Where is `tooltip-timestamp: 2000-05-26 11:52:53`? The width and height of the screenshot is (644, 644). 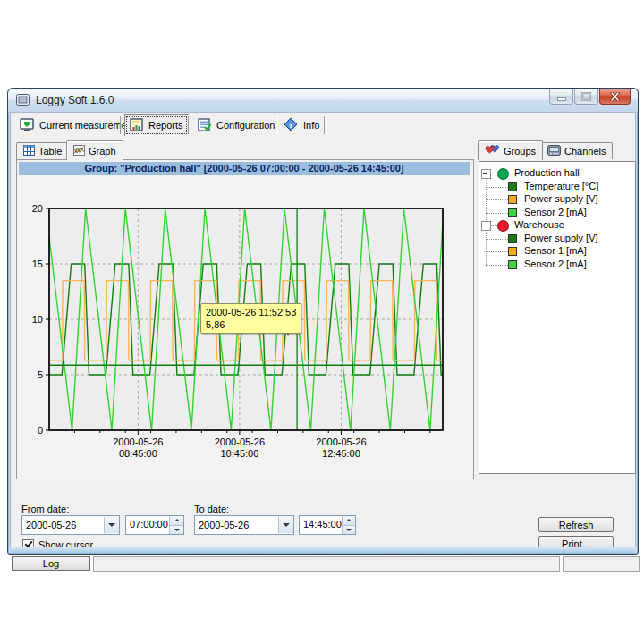 tooltip-timestamp: 2000-05-26 11:52:53 is located at coordinates (250, 312).